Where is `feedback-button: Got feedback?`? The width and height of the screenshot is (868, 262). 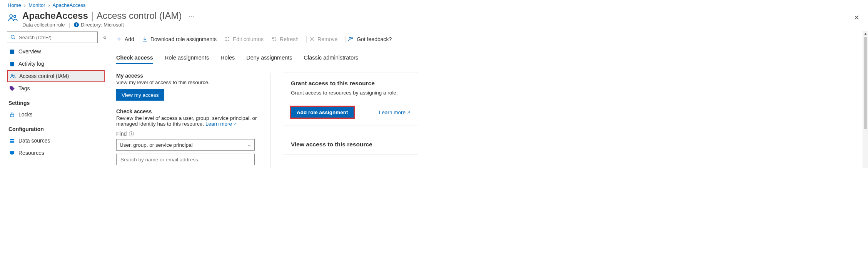 feedback-button: Got feedback? is located at coordinates (370, 39).